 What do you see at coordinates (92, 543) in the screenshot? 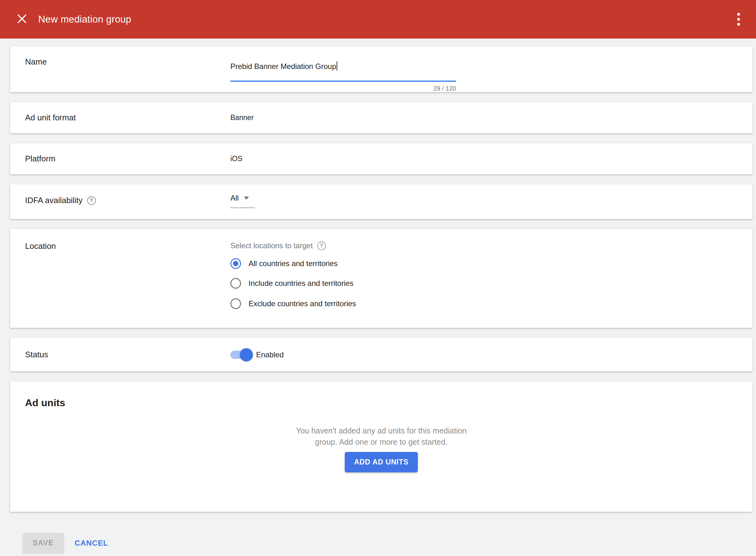
I see `cancel-button: CANCEL` at bounding box center [92, 543].